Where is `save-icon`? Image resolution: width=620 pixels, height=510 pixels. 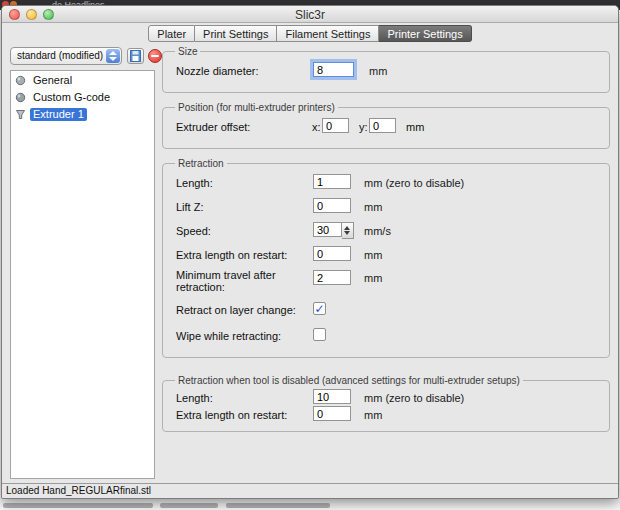
save-icon is located at coordinates (136, 56).